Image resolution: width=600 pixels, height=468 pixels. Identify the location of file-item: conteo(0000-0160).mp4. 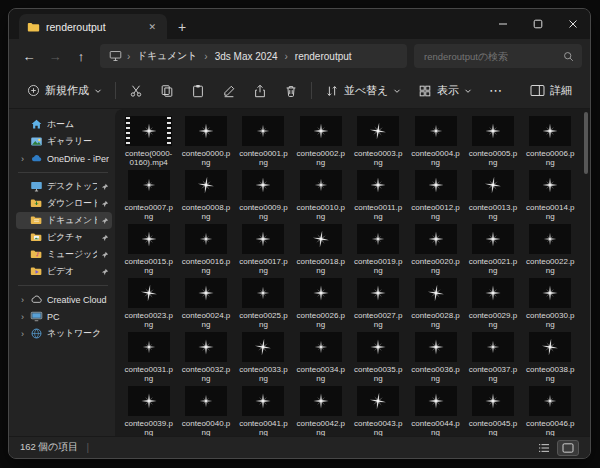
(148, 138).